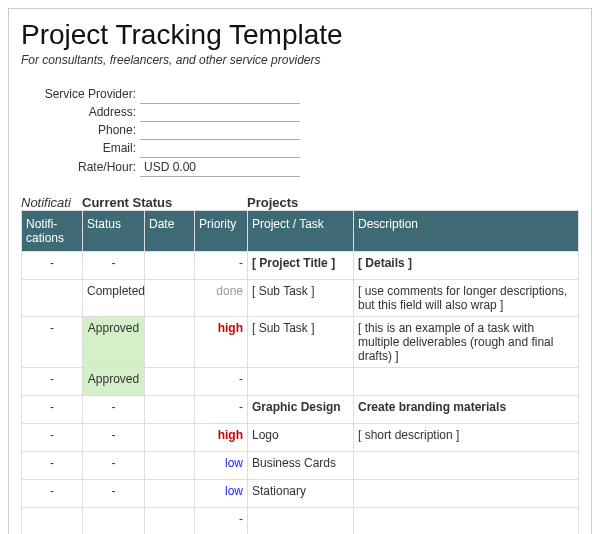 The image size is (600, 534). What do you see at coordinates (300, 265) in the screenshot?
I see `section-row: ---[ Project Title ][ Details ]` at bounding box center [300, 265].